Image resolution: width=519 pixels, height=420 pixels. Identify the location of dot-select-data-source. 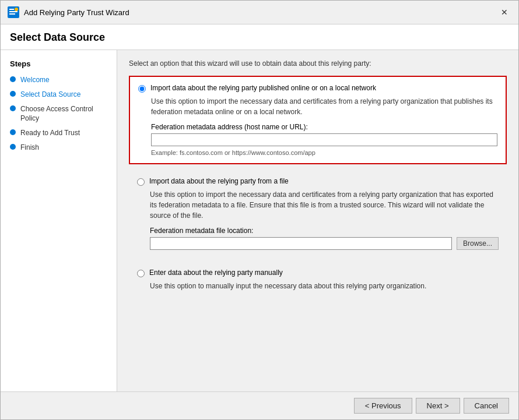
(13, 94).